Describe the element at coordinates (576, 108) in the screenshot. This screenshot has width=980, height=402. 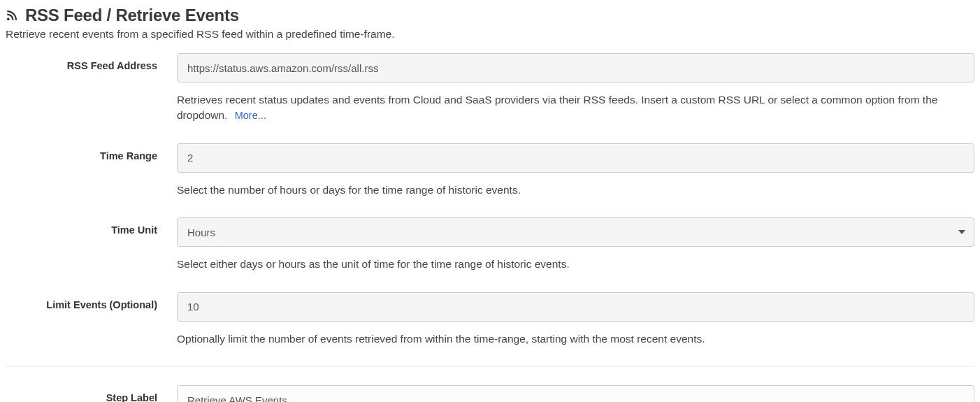
I see `rss-help-text: Retrieves recent status updates and even…` at that location.